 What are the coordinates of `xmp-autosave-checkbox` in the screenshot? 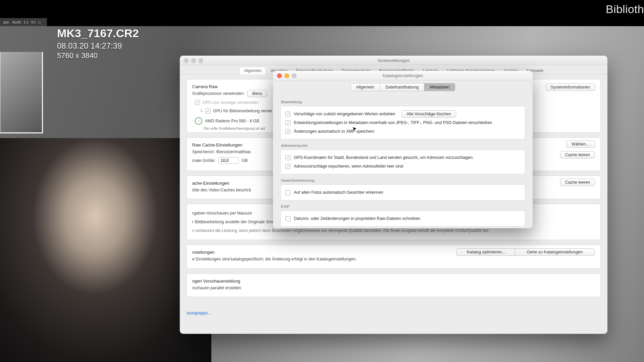 It's located at (288, 131).